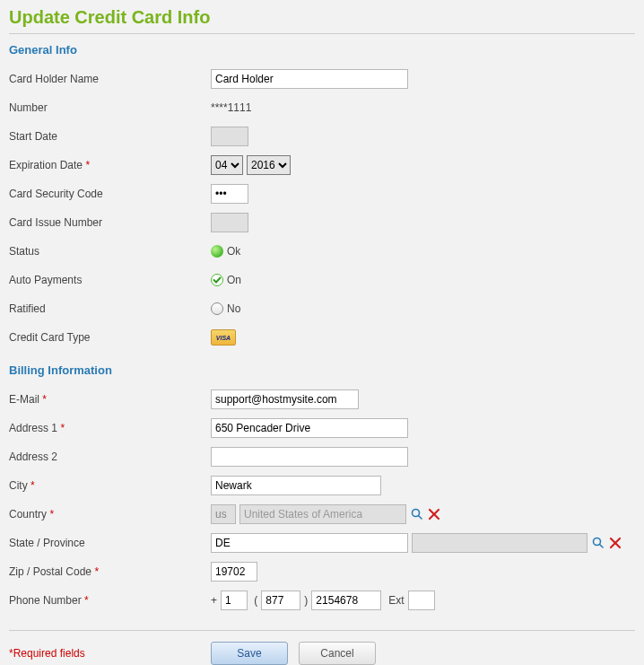 This screenshot has width=644, height=665. What do you see at coordinates (28, 514) in the screenshot?
I see `label-country: Country` at bounding box center [28, 514].